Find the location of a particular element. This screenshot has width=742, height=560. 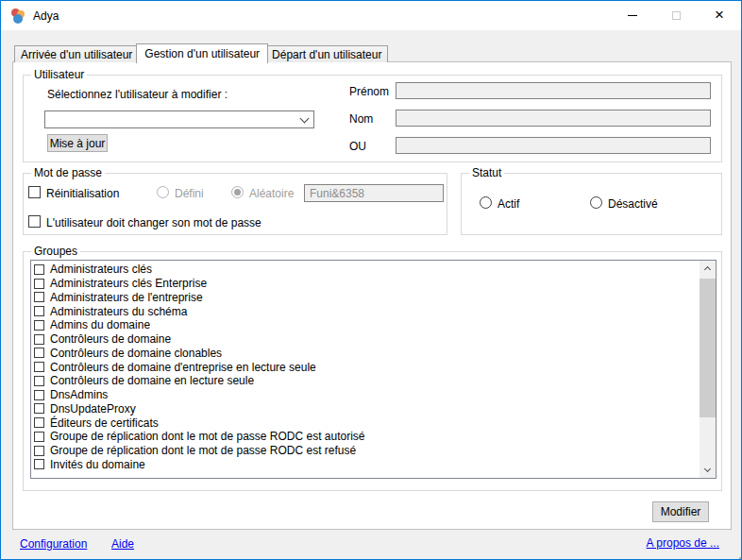

maximize-button is located at coordinates (676, 15).